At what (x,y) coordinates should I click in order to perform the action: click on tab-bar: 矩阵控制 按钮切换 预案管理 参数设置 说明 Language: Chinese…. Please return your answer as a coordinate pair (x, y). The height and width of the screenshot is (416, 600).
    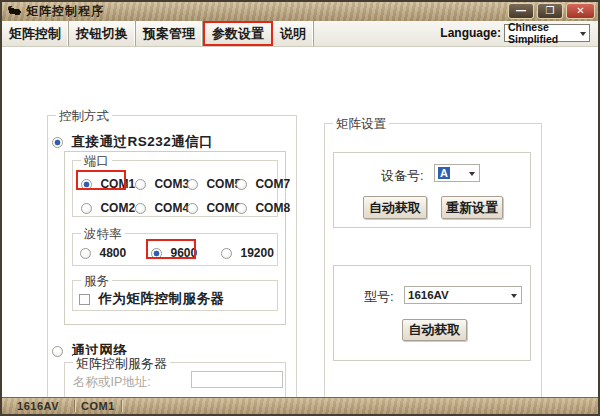
    Looking at the image, I should click on (300, 34).